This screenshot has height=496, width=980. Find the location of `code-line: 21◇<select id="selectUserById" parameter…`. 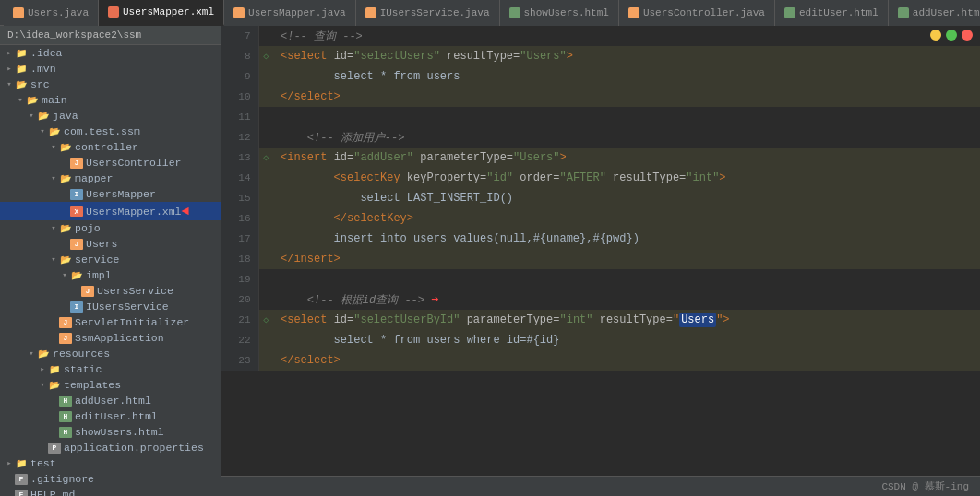

code-line: 21◇<select id="selectUserById" parameter… is located at coordinates (601, 320).